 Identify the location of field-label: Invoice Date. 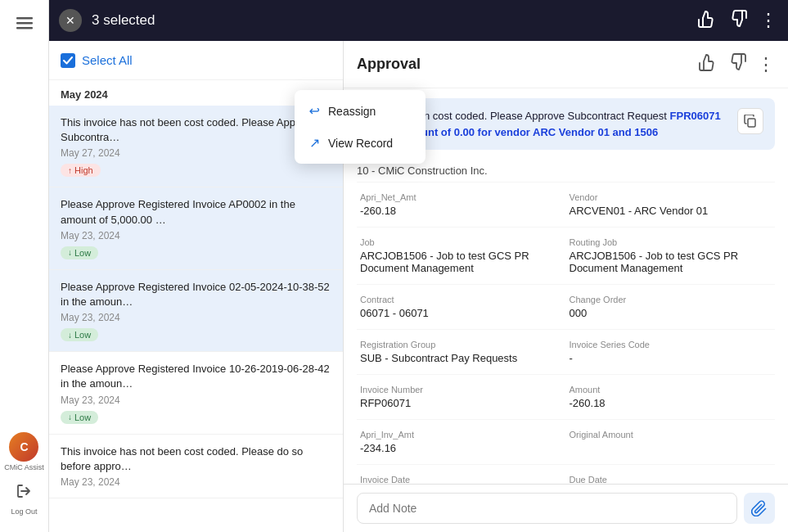
(462, 480).